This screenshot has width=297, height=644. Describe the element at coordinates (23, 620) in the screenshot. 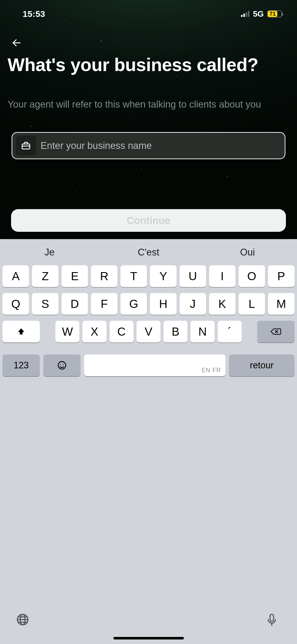

I see `globe-icon` at that location.